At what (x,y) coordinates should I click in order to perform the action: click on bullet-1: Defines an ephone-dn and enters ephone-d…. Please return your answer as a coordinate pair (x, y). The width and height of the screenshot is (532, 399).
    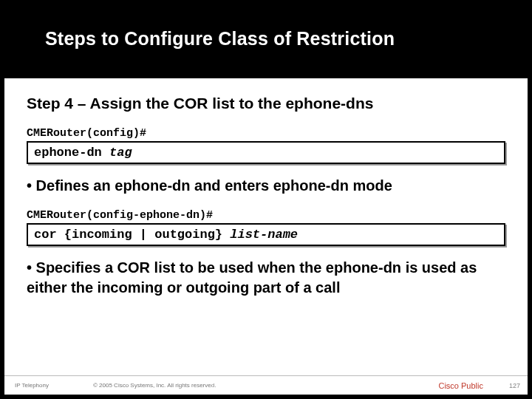
    Looking at the image, I should click on (266, 186).